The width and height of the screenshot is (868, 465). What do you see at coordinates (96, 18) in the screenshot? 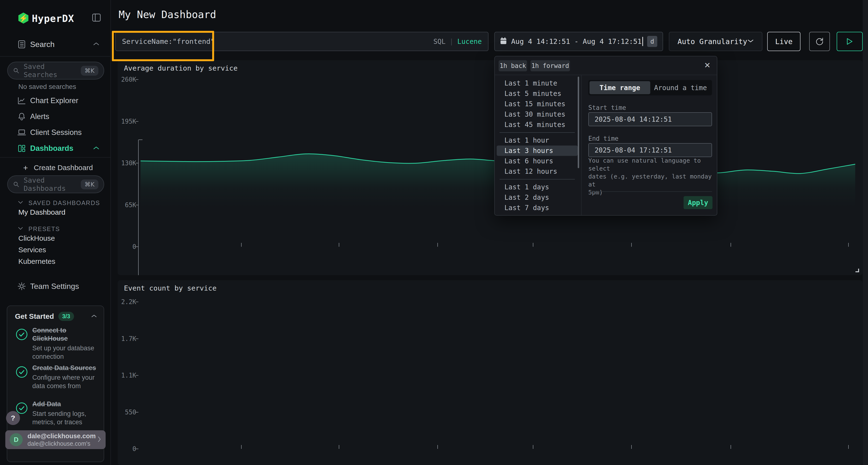
I see `sidebar-collapse-icon` at bounding box center [96, 18].